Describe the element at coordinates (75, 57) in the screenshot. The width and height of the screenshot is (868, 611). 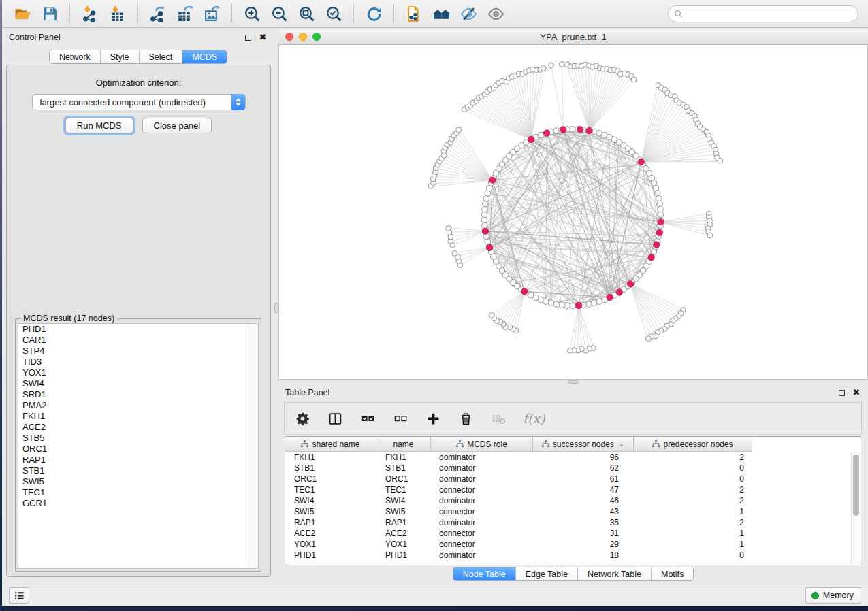
I see `tab-network: Network` at that location.